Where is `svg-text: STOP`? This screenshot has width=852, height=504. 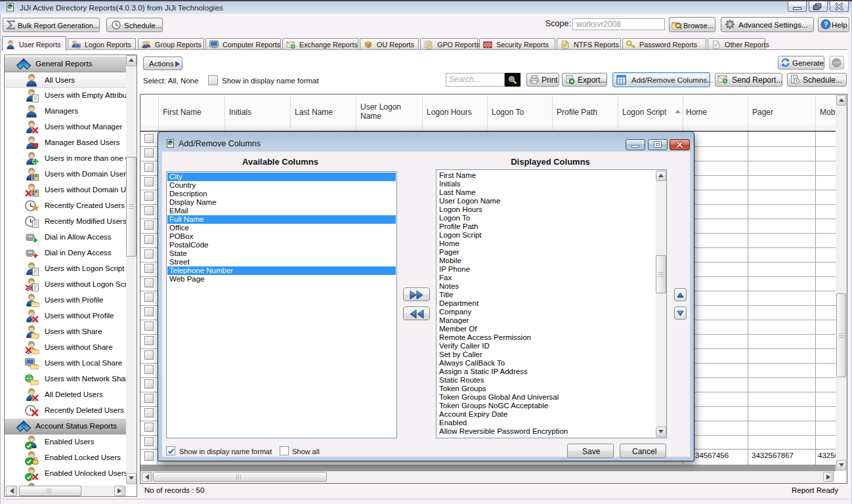
svg-text: STOP is located at coordinates (836, 63).